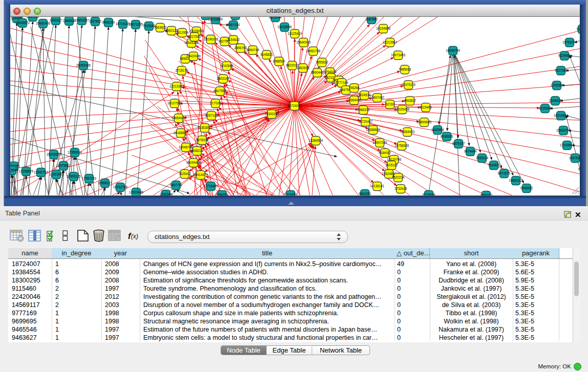 This screenshot has height=372, width=588. I want to click on svg-text: 7986372, so click(363, 110).